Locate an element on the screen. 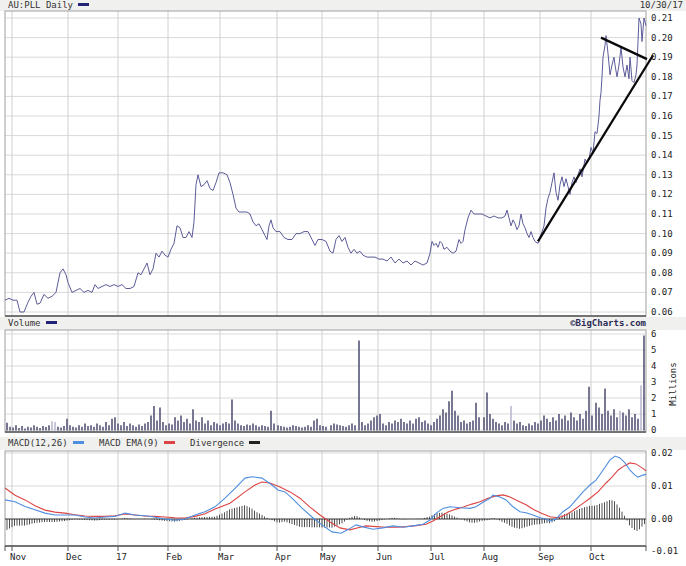  volume-tick-label: 1 is located at coordinates (654, 414).